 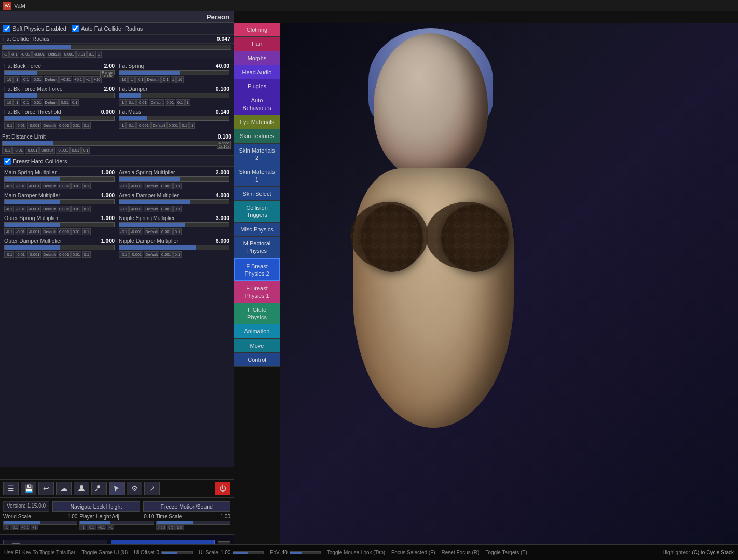 What do you see at coordinates (193, 523) in the screenshot?
I see `time-scale-track` at bounding box center [193, 523].